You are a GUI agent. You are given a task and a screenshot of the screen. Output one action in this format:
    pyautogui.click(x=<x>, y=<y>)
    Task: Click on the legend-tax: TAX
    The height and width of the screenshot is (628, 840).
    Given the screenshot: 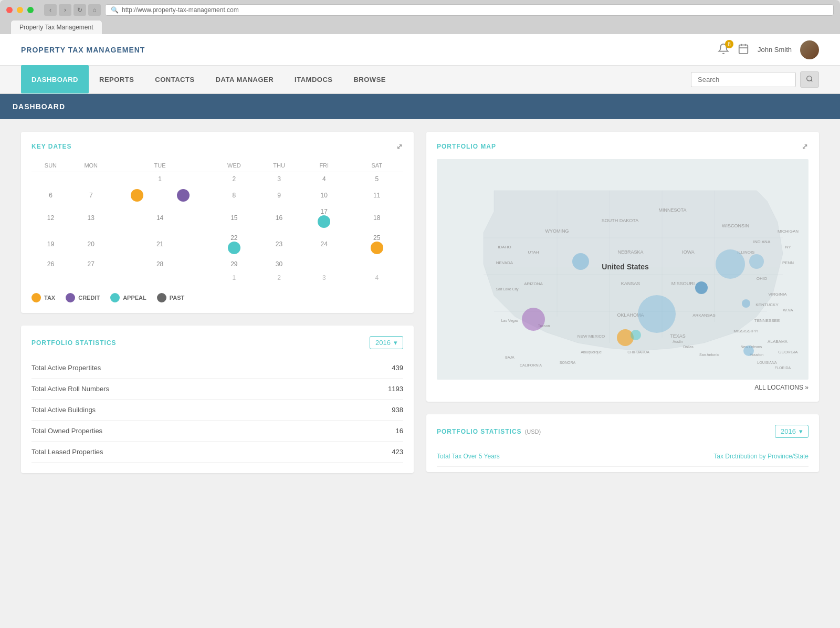 What is the action you would take?
    pyautogui.click(x=43, y=298)
    